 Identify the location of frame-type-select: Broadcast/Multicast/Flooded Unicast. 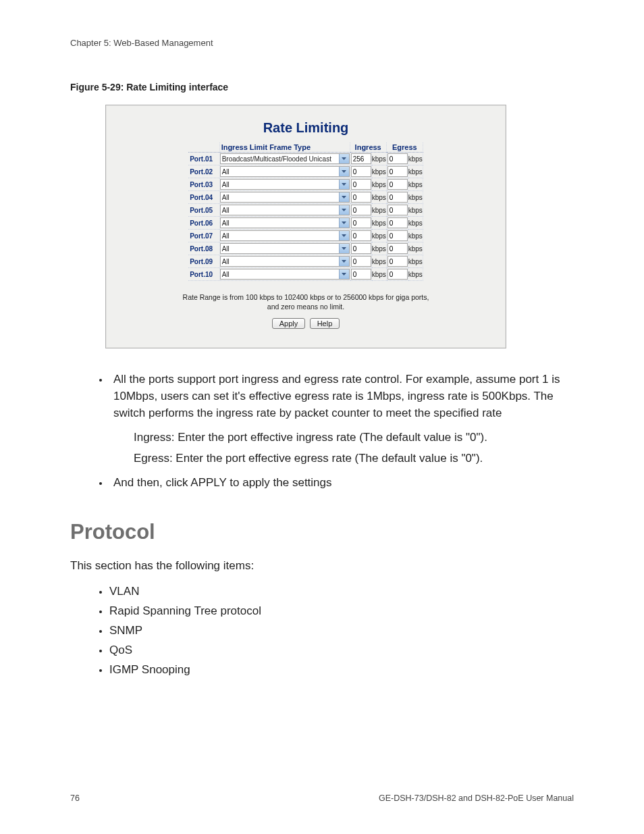
(285, 159).